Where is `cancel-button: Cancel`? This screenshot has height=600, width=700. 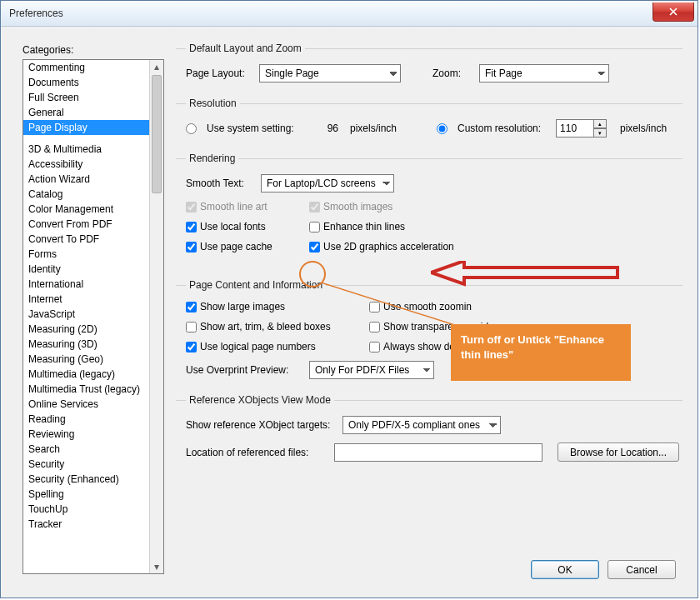
cancel-button: Cancel is located at coordinates (642, 570).